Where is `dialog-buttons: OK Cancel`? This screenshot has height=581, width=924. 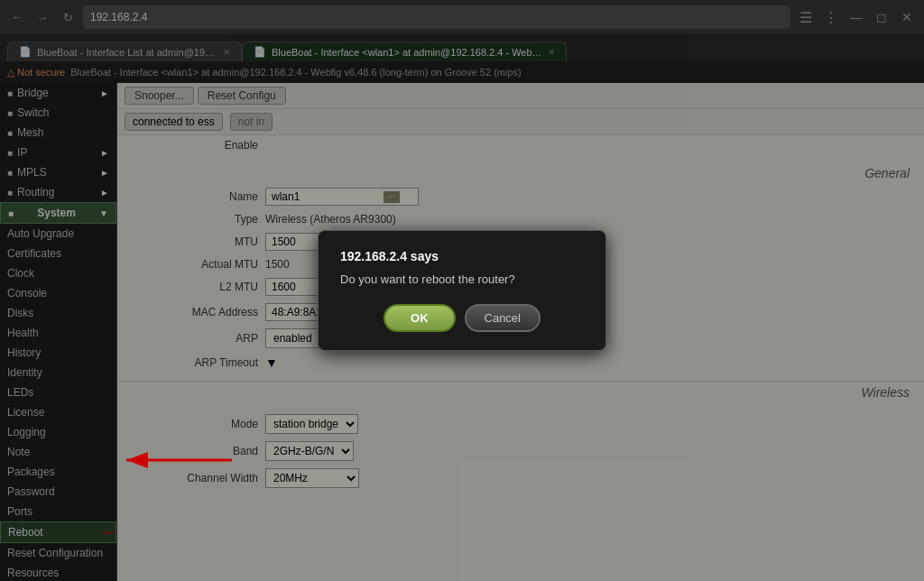 dialog-buttons: OK Cancel is located at coordinates (462, 318).